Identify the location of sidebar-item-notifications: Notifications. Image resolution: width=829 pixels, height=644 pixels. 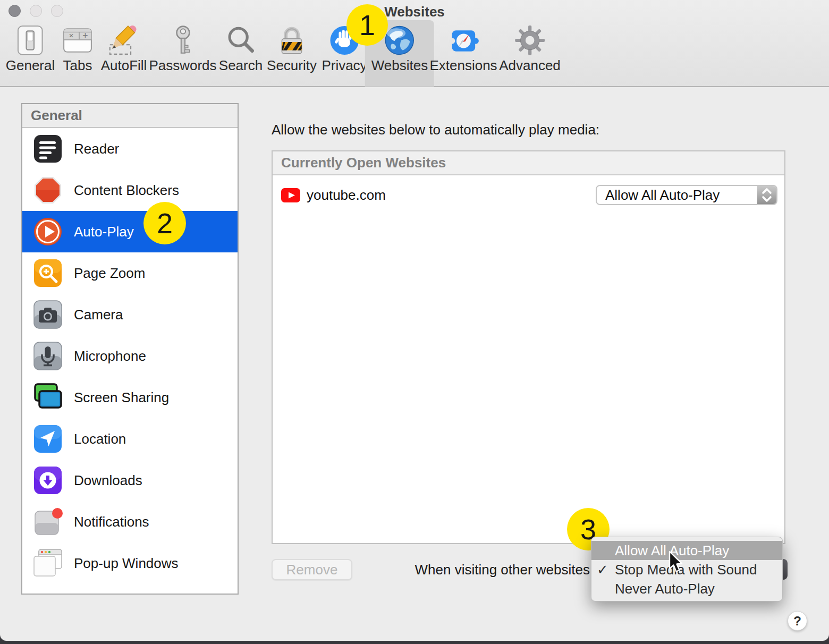
(130, 522).